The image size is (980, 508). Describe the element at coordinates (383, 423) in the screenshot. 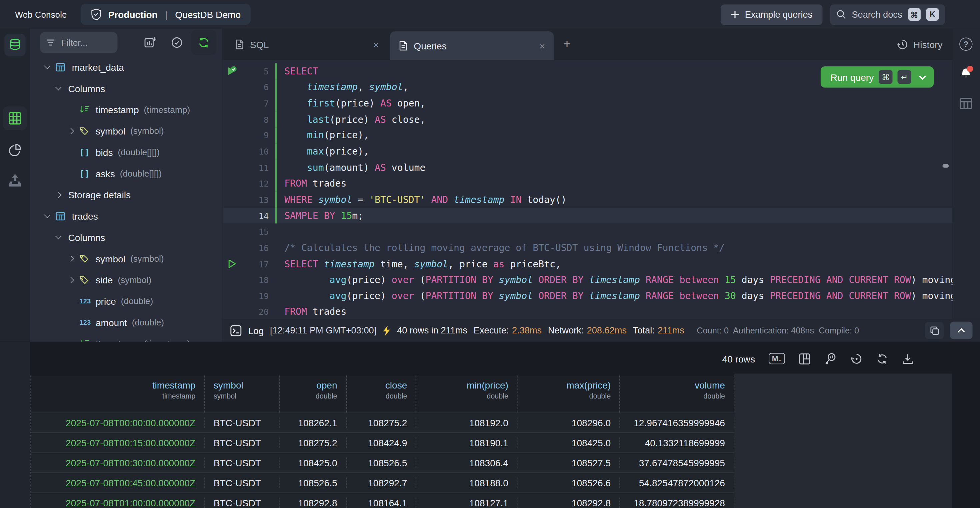

I see `table-row-0: 2025-07-08T00:00:00.000000ZBTC-USDT10826…` at that location.